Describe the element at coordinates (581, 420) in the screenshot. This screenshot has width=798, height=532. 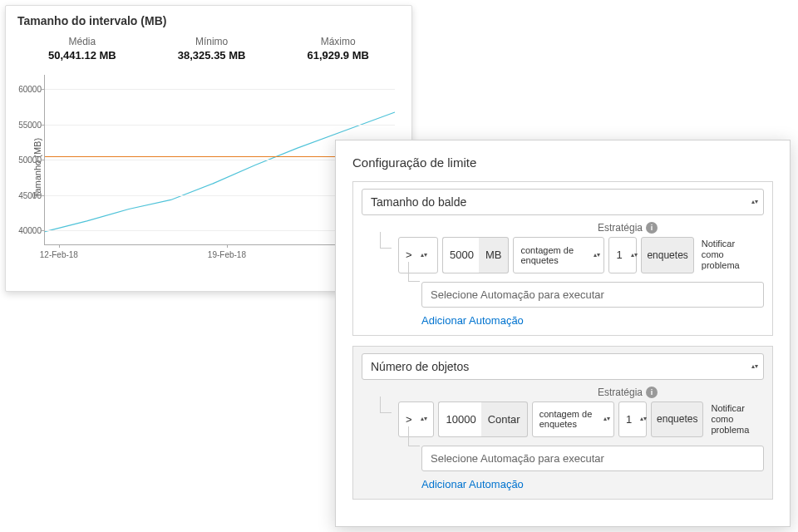
I see `threshold-controls: > ▴▾ 10000 Contar contagem de enquetes ▴…` at that location.